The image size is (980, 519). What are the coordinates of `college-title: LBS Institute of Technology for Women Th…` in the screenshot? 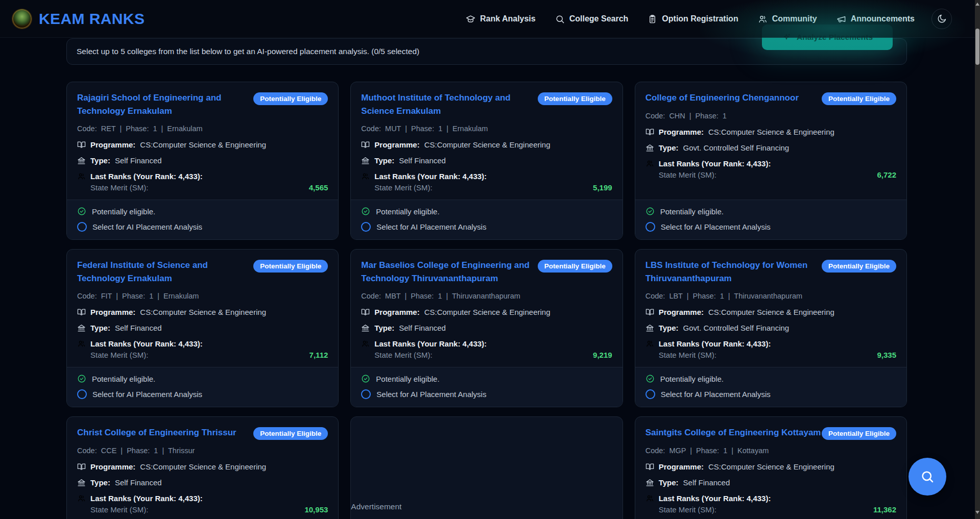 It's located at (733, 272).